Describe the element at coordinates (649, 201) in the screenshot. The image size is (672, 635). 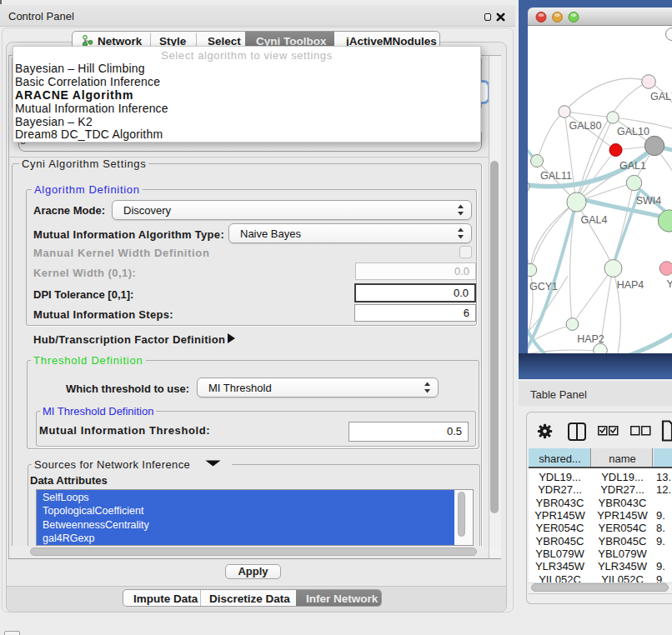
I see `svg-text: SWI4` at that location.